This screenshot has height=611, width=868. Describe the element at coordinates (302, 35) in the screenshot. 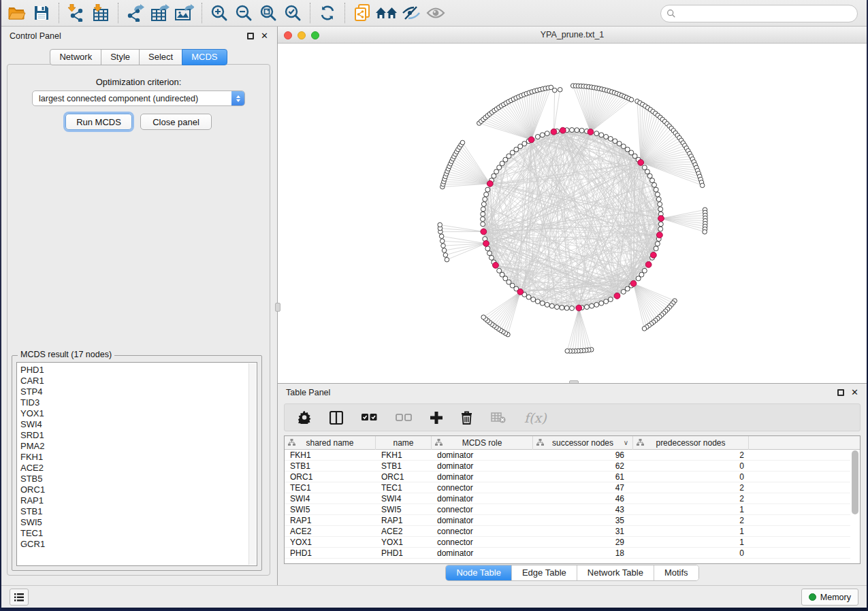

I see `minimize-window-icon` at that location.